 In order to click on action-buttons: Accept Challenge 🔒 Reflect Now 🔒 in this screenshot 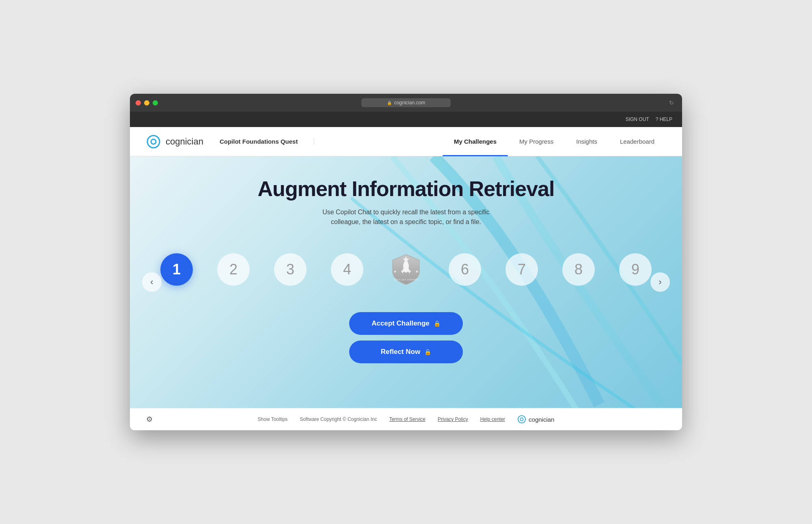, I will do `click(406, 346)`.